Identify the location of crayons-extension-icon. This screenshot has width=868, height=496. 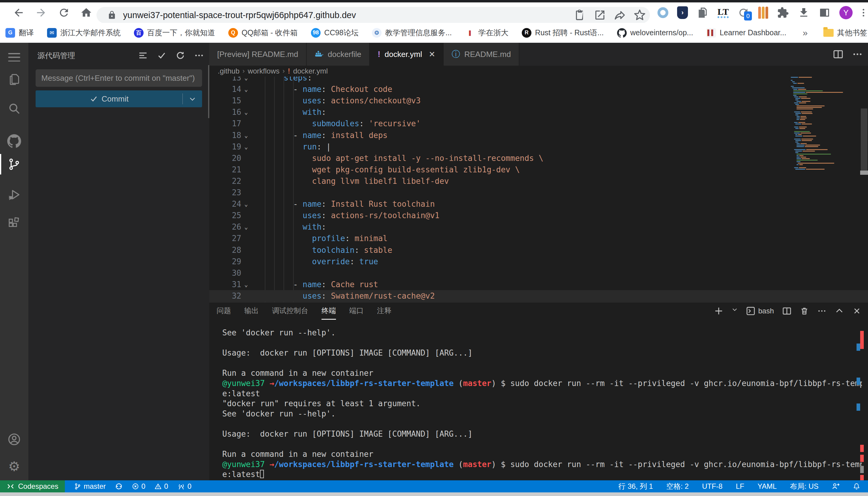
(763, 13).